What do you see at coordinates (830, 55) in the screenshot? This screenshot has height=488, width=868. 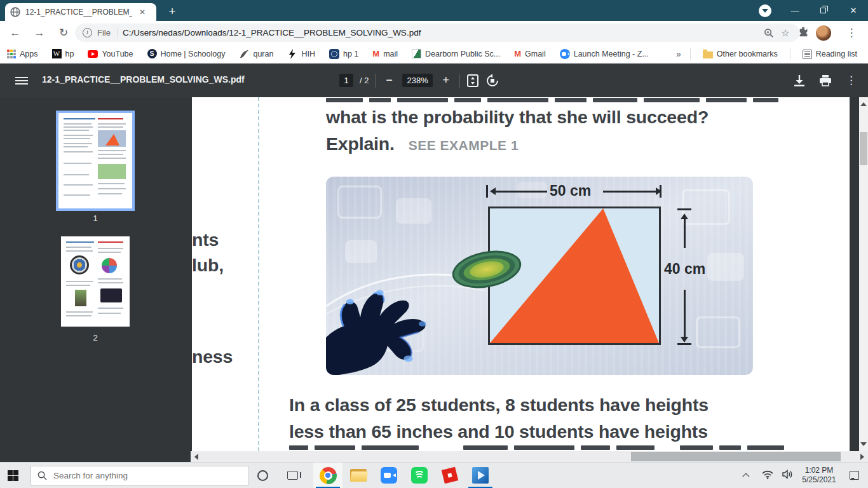 I see `reading-list-button: Reading list` at bounding box center [830, 55].